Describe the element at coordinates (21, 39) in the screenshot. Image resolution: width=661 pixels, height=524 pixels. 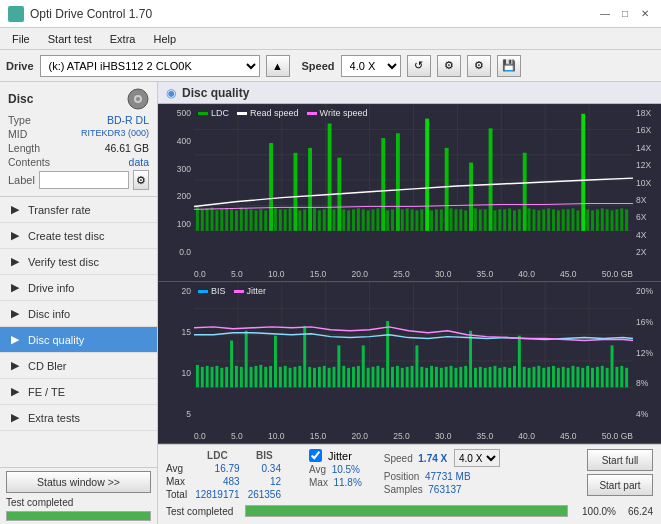
I see `menu-file: File` at that location.